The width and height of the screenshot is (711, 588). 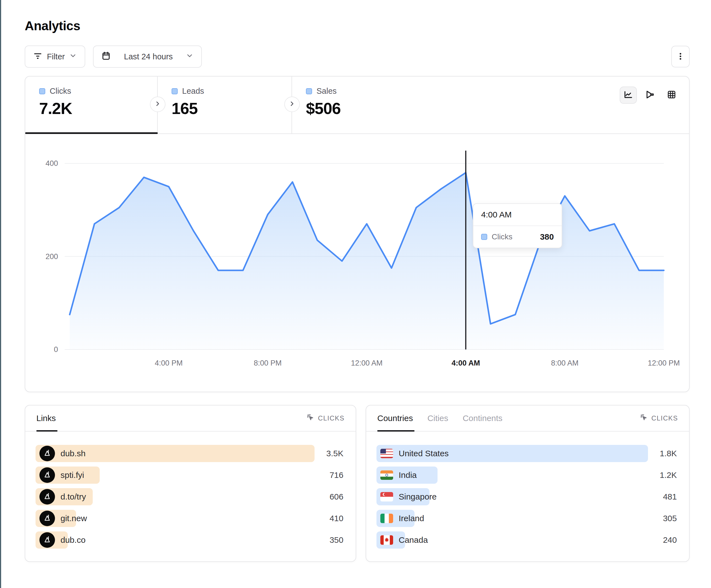 I want to click on stat-value: 7.2K, so click(x=98, y=108).